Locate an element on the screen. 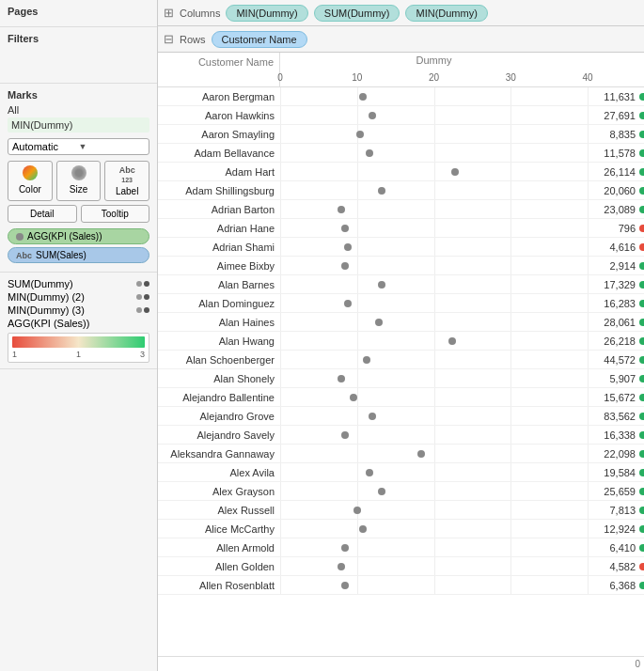 The width and height of the screenshot is (644, 671). detail-button: Detail is located at coordinates (42, 214).